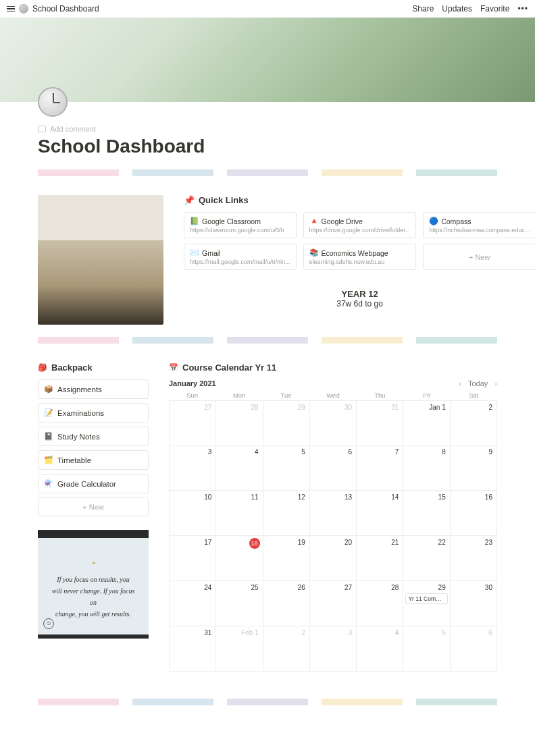  Describe the element at coordinates (427, 603) in the screenshot. I see `calendar-cell: 29Yr 11 Commenc...` at that location.